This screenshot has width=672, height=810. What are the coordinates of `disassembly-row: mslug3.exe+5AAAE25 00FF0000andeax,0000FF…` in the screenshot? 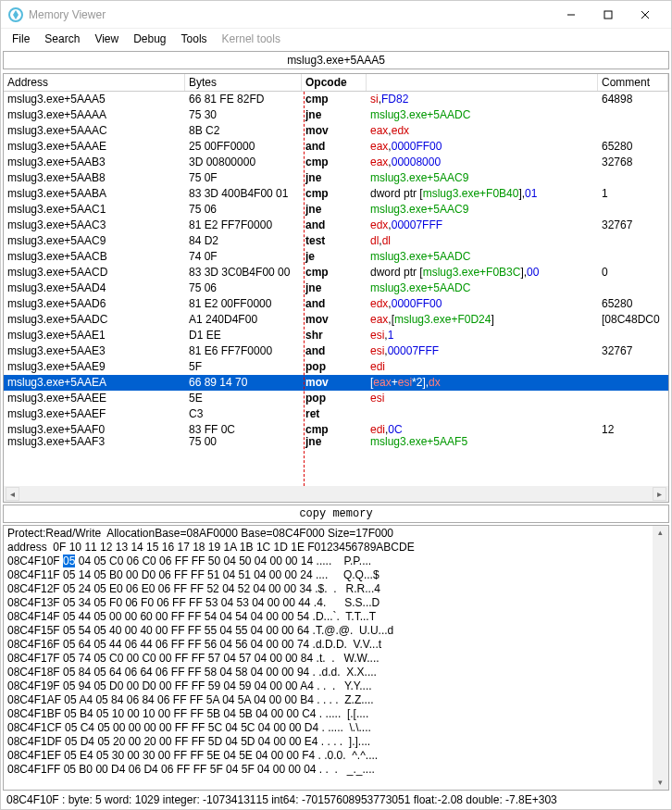 It's located at (336, 146).